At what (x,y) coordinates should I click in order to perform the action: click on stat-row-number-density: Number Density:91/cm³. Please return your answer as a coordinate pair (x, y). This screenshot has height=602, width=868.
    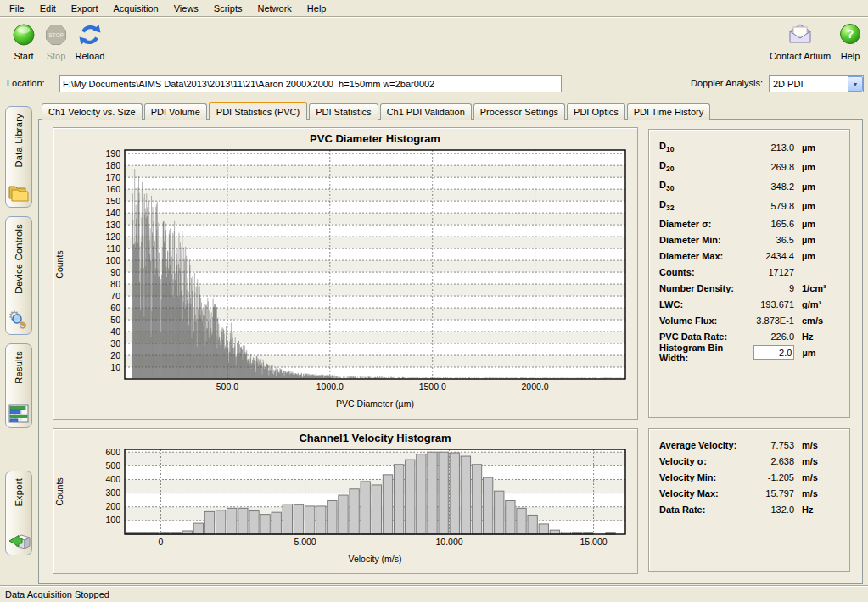
    Looking at the image, I should click on (750, 288).